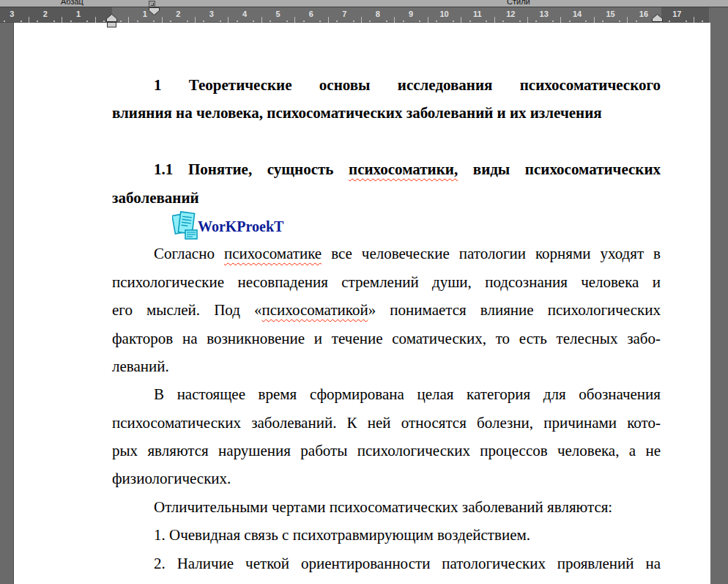 This screenshot has height=584, width=728. I want to click on heading1-line1: 1 Теоретические основы исследования псих…, so click(387, 85).